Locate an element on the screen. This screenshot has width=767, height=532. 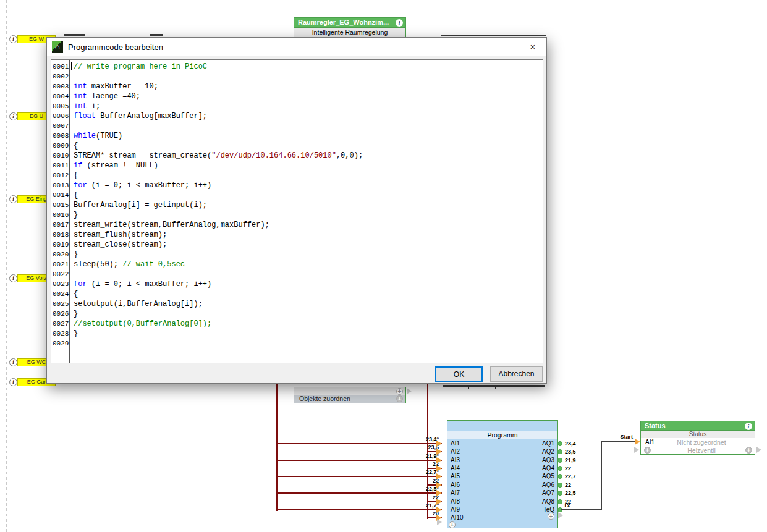
assign-objects-icon: + is located at coordinates (399, 399).